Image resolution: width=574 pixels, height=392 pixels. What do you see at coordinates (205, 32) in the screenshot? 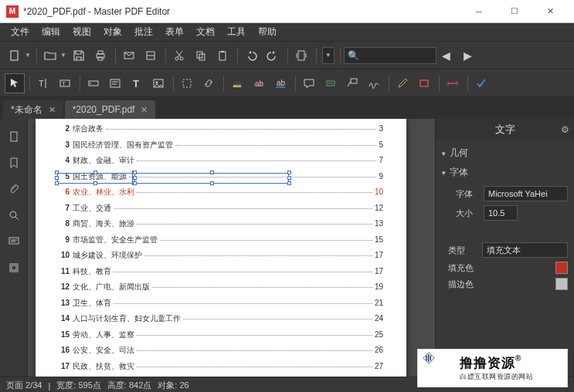
I see `menu-6: 文档` at bounding box center [205, 32].